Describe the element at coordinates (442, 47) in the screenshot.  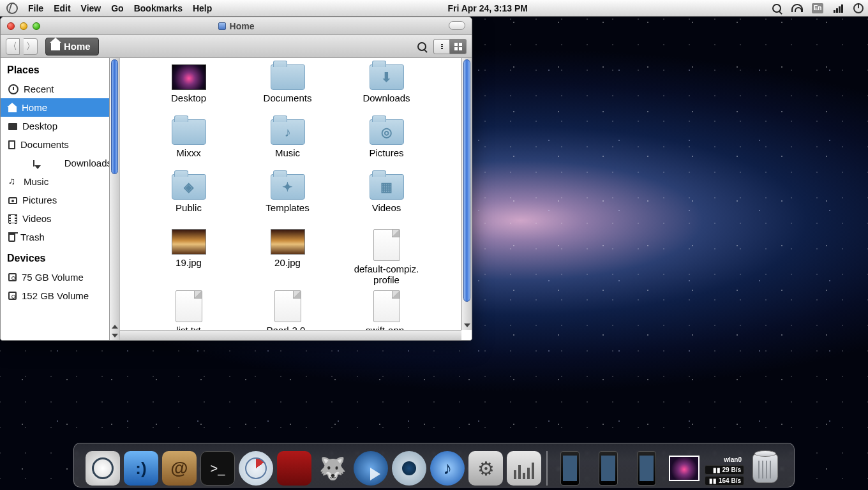
I see `list-view-button` at that location.